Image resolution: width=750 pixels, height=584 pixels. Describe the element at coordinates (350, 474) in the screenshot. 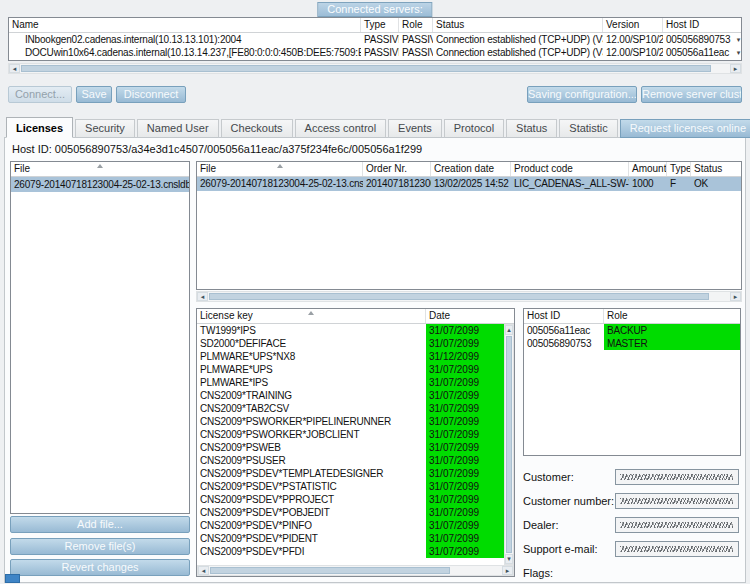

I see `license-key-row: CNS2009*PSDEV*TEMPLATEDESIGNER31/07/2099` at that location.